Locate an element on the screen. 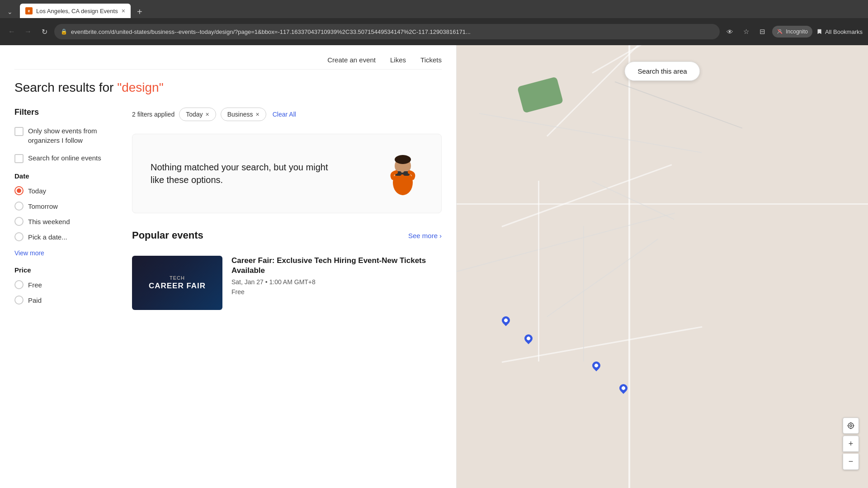 The height and width of the screenshot is (488, 868). see-more-link: See more › is located at coordinates (425, 236).